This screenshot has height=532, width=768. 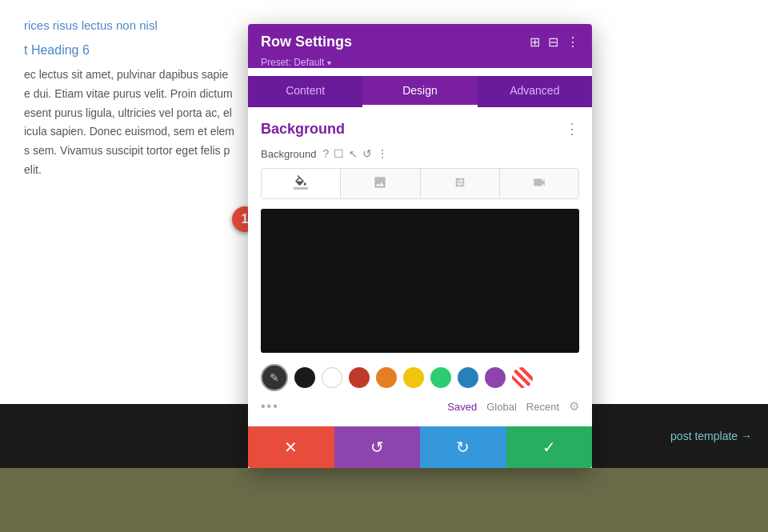 I want to click on mobile-icon: ☐, so click(x=339, y=154).